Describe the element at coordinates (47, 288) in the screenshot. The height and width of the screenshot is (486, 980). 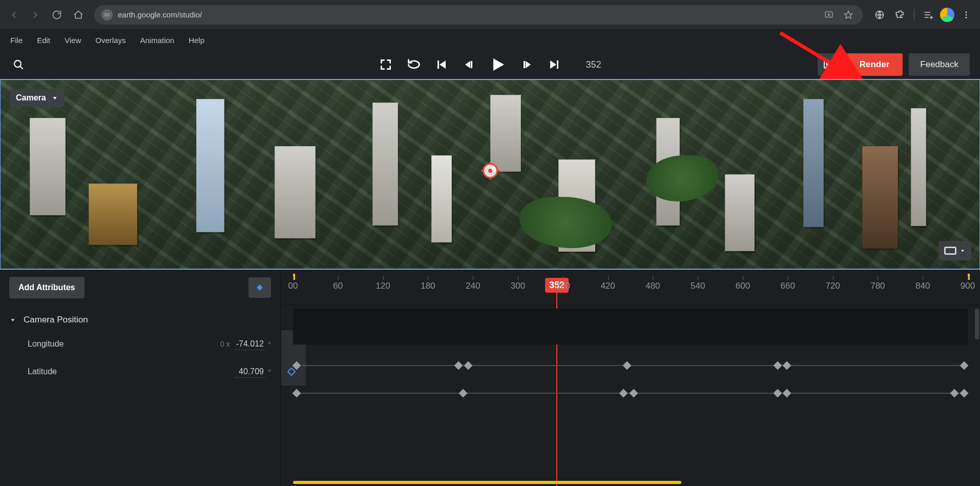
I see `add-attributes-button: Add Attributes` at that location.